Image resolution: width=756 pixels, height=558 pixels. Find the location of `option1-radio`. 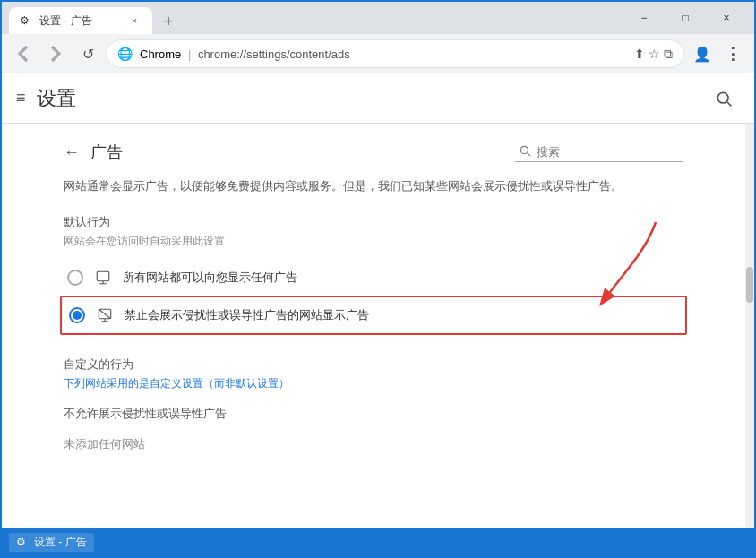

option1-radio is located at coordinates (75, 278).